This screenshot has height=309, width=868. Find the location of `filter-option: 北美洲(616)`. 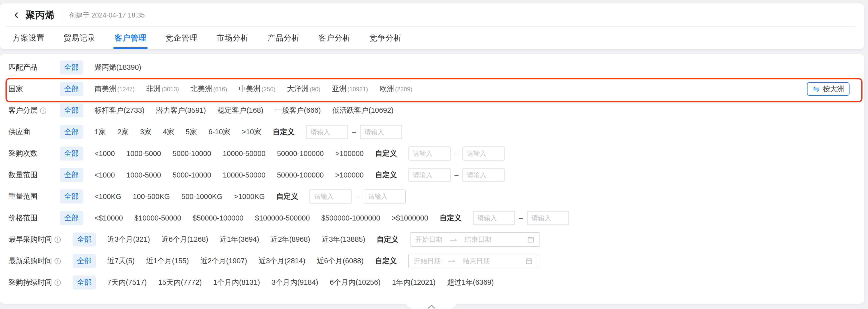

filter-option: 北美洲(616) is located at coordinates (209, 89).